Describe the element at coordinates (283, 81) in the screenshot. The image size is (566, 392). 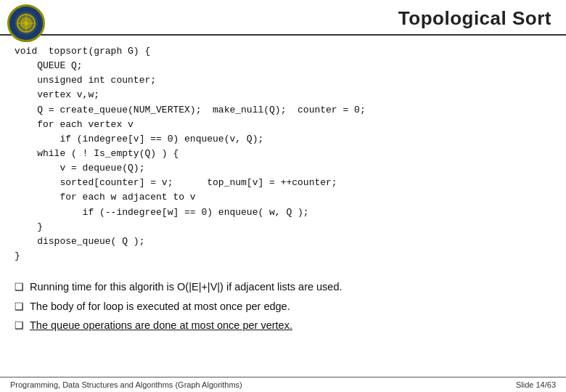
I see `code-line-3: unsigned int counter;` at that location.